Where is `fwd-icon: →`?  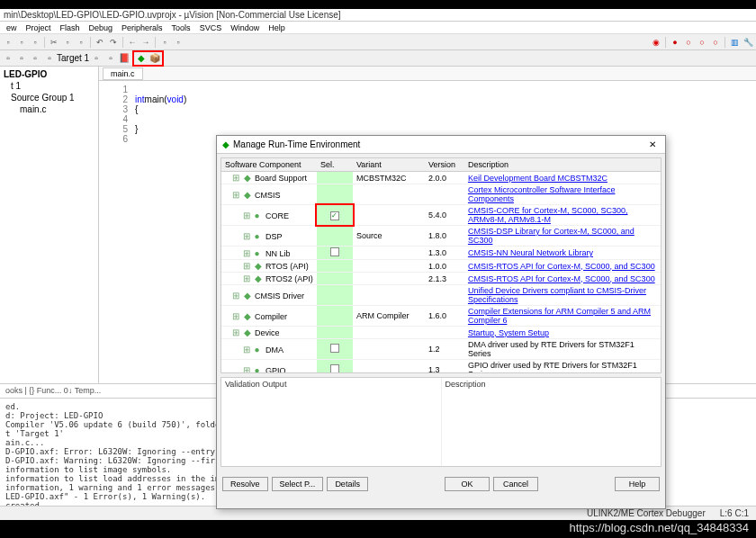
fwd-icon: → is located at coordinates (146, 42).